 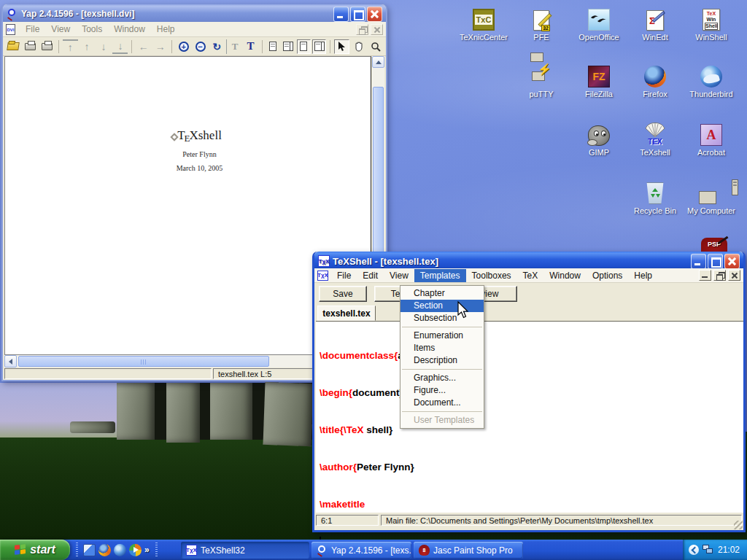 I want to click on yap-titlebar: Yap 2.4.1596 - [texshell.dvi], so click(x=194, y=14).